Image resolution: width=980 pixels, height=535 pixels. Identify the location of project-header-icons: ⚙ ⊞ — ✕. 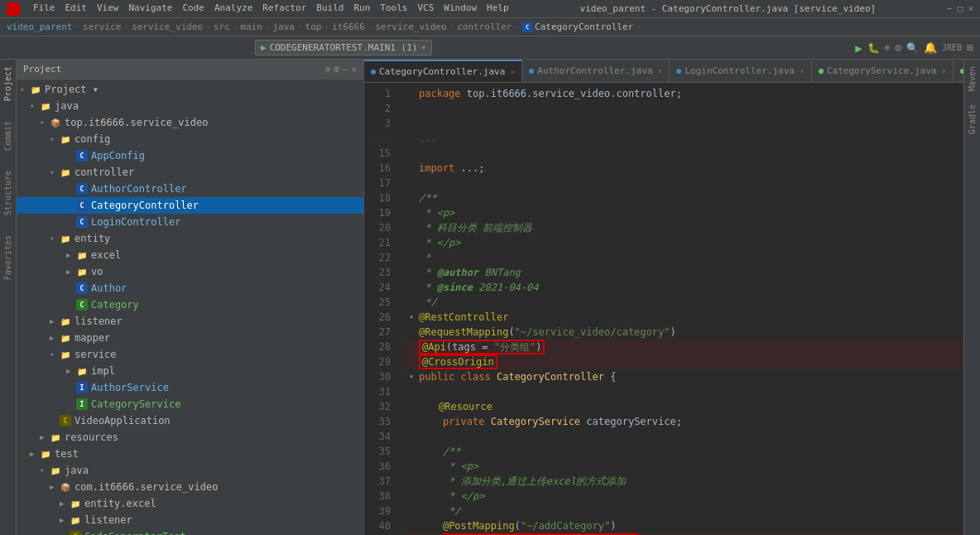
(341, 70).